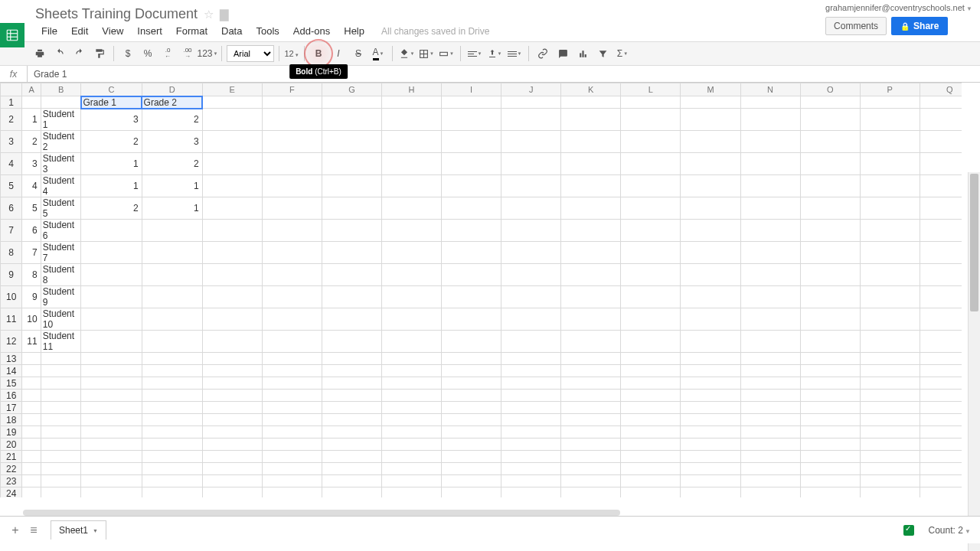 This screenshot has width=980, height=551. I want to click on cell-N15, so click(770, 383).